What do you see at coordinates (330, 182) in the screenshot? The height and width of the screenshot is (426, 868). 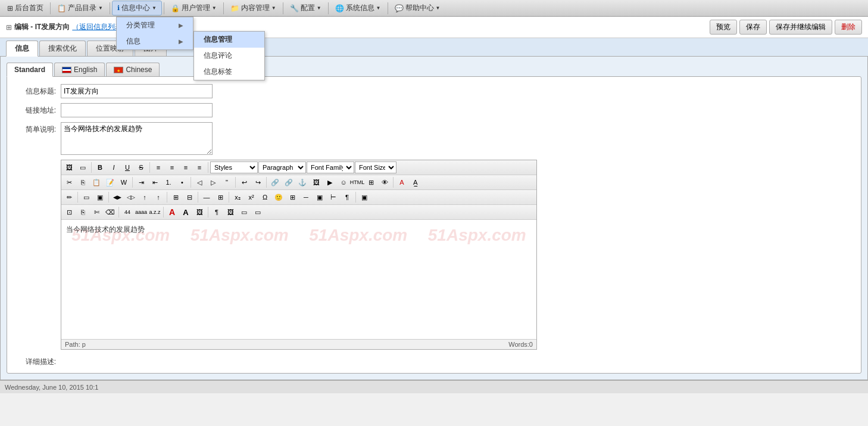 I see `tb-flash-btn: ▶` at bounding box center [330, 182].